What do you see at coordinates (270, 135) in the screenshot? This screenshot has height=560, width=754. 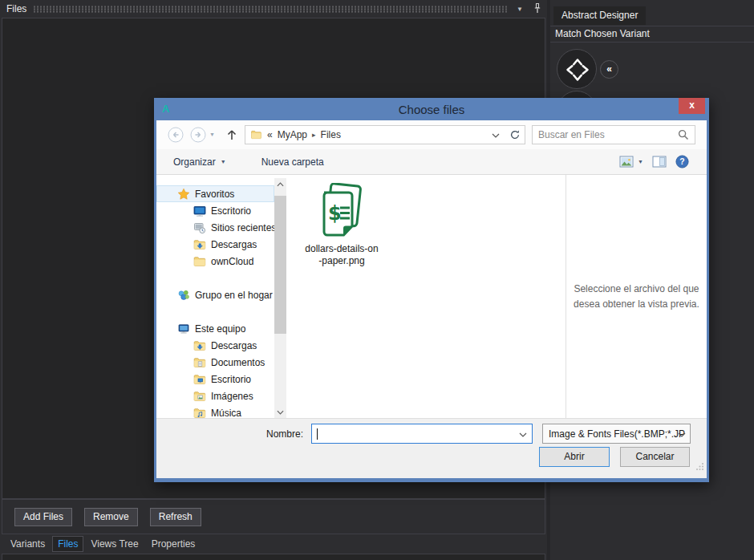 I see `breadcrumb-overflow: «` at bounding box center [270, 135].